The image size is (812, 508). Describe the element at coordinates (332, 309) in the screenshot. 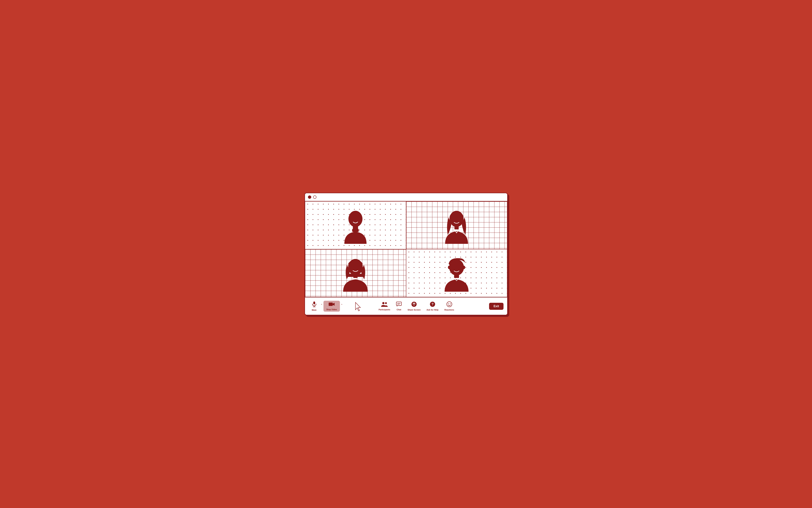

I see `stop-video-label: Stop Video` at that location.